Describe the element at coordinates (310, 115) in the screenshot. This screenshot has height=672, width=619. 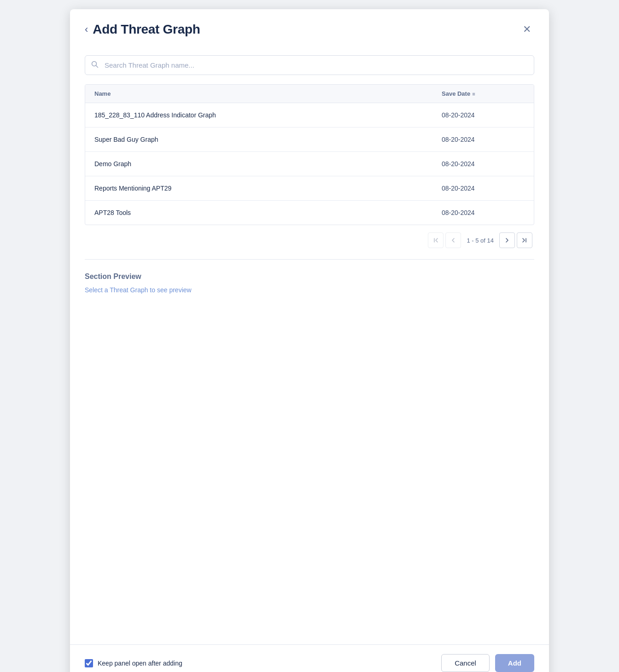
I see `table-row: 185_228_83_110 Address Indicator Graph 0…` at that location.